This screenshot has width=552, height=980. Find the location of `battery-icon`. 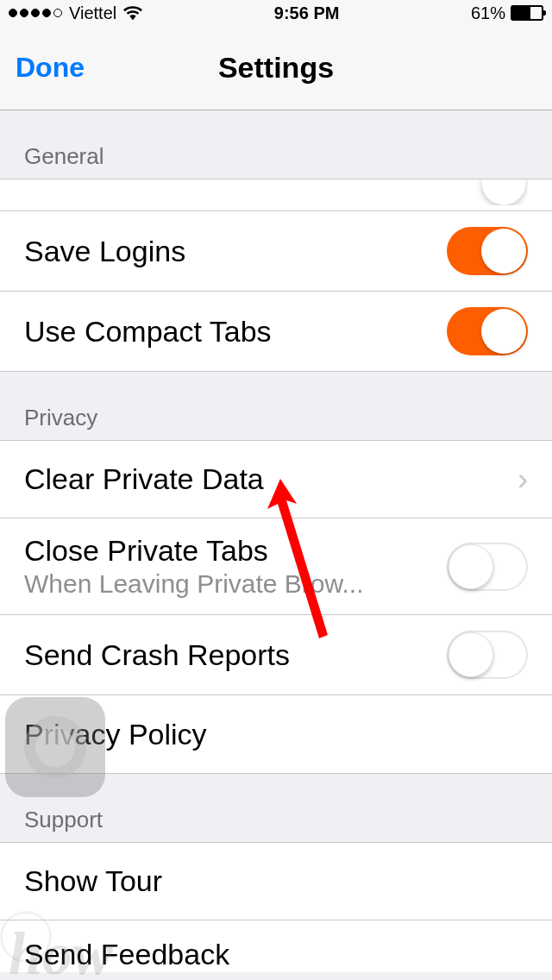

battery-icon is located at coordinates (527, 13).